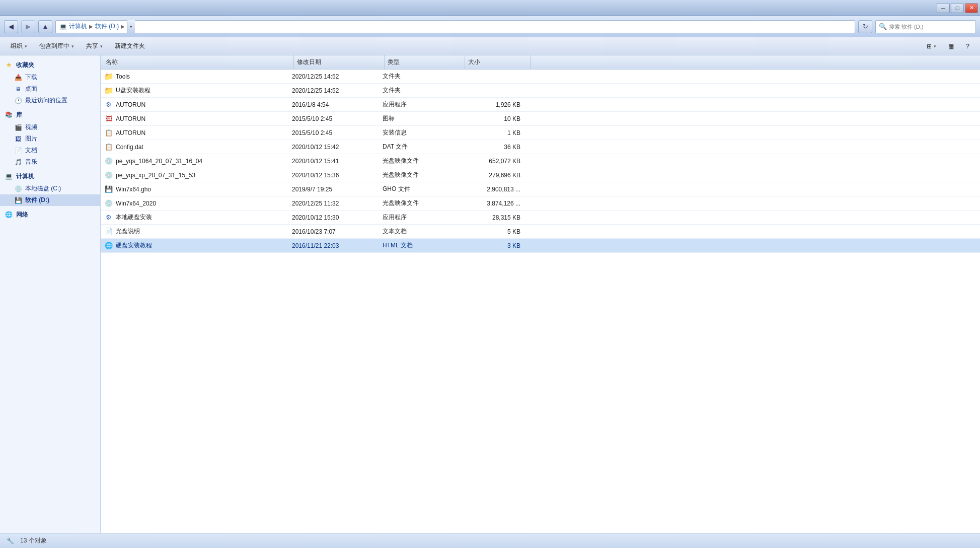  Describe the element at coordinates (123, 77) in the screenshot. I see `file-name: Tools` at that location.